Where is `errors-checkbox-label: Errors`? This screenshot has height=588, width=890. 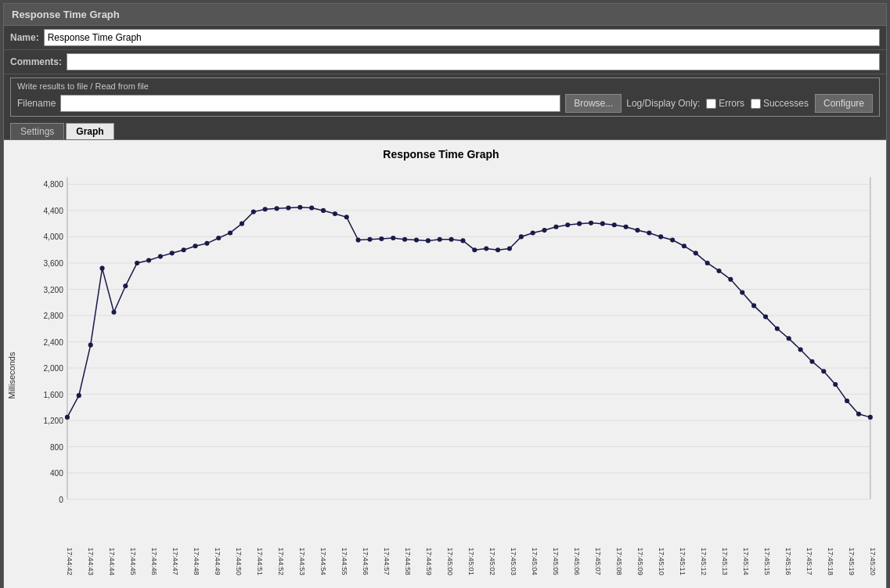
errors-checkbox-label: Errors is located at coordinates (725, 103).